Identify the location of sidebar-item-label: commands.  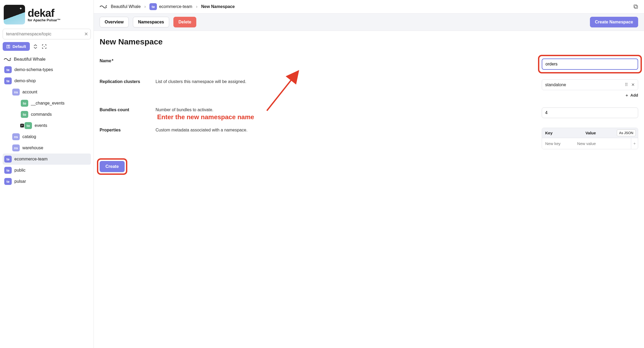
(41, 114).